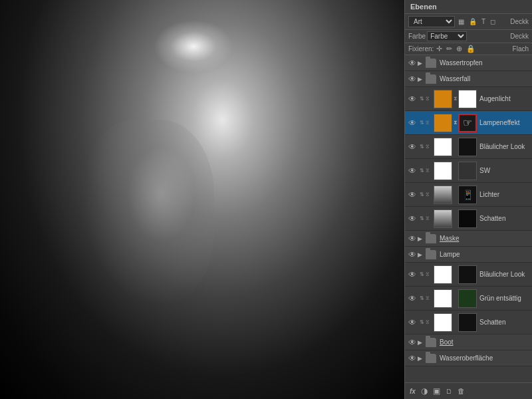 The height and width of the screenshot is (399, 532). I want to click on fix-row: Fixieren: ✛ ✏ ⊕ 🔒 Flach, so click(468, 49).